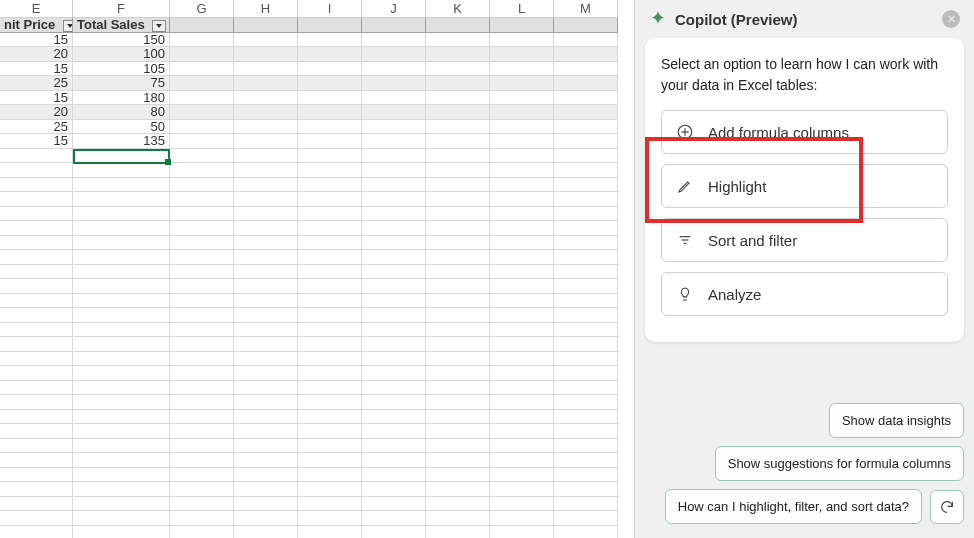  I want to click on col-header-h: H, so click(266, 9).